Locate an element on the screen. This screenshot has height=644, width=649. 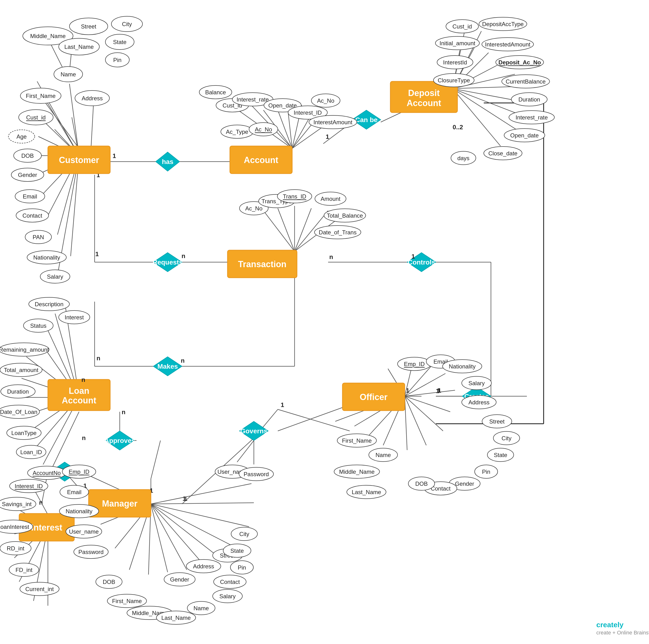
attr-pin-text: Pin is located at coordinates (118, 60).